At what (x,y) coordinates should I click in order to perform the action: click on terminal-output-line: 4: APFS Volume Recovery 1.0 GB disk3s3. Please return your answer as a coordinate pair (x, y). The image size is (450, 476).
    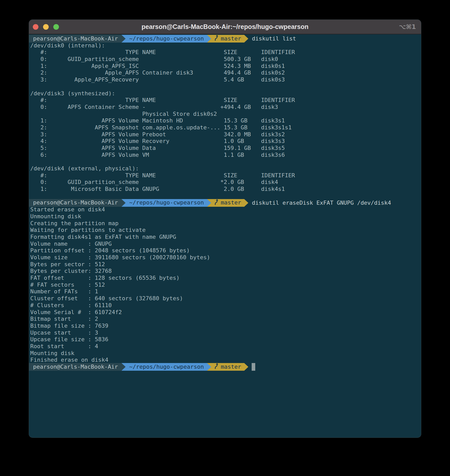
    Looking at the image, I should click on (225, 141).